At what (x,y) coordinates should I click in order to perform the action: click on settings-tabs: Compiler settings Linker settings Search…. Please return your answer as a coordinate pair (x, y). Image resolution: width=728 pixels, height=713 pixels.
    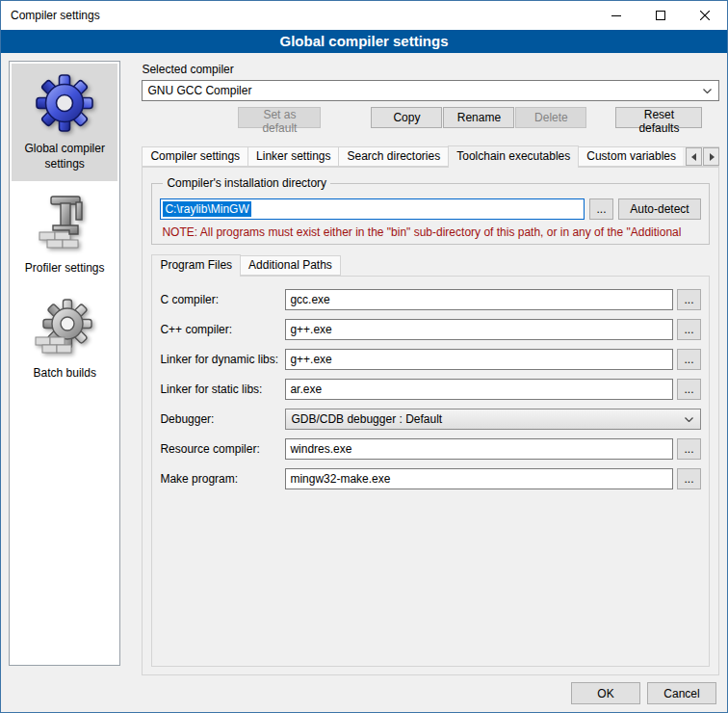
    Looking at the image, I should click on (430, 156).